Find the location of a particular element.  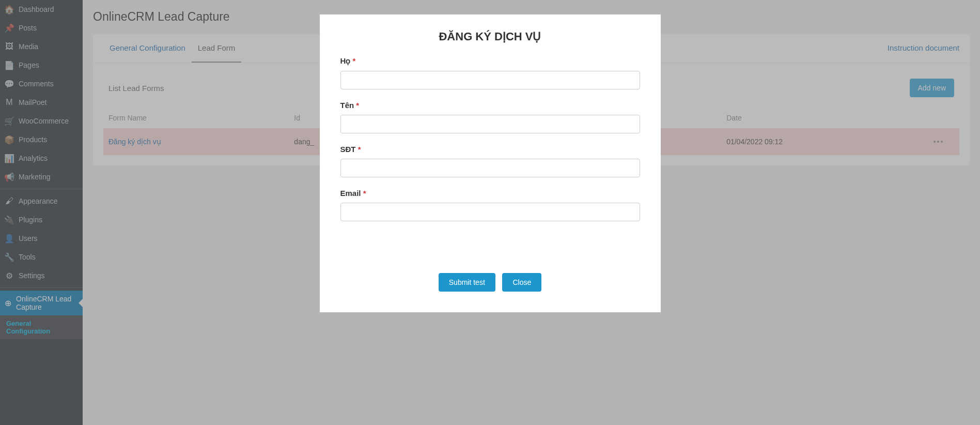

label-sdt: SĐT * is located at coordinates (490, 149).